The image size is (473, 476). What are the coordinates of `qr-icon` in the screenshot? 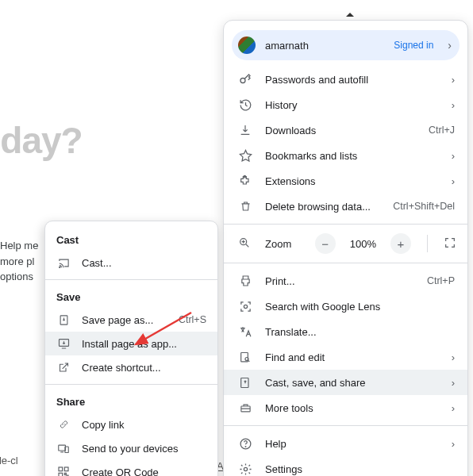 It's located at (63, 470).